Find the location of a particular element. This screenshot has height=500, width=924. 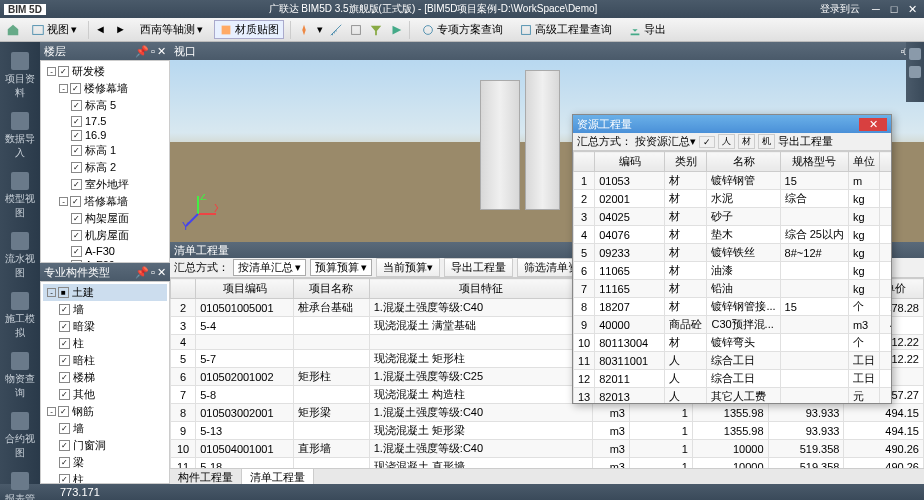

resource-window-title: 资源工程量 ✕ is located at coordinates (732, 124).